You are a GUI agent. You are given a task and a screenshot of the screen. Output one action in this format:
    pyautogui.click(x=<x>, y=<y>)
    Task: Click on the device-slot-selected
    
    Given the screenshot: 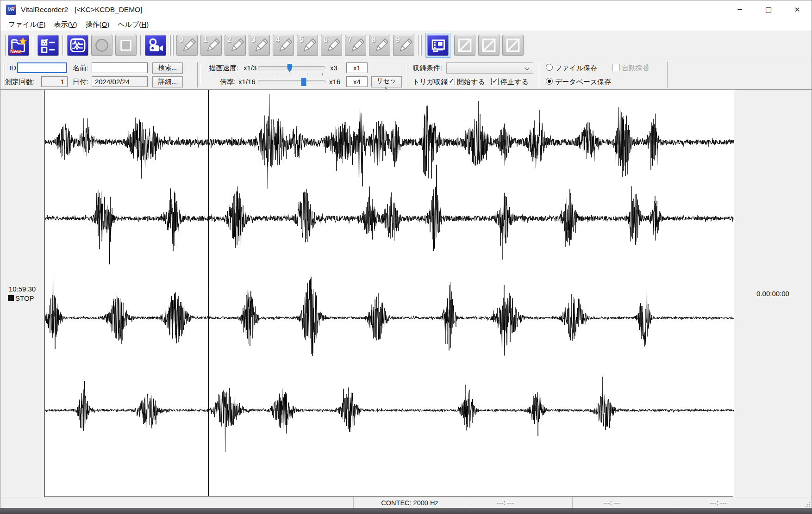 What is the action you would take?
    pyautogui.click(x=438, y=45)
    